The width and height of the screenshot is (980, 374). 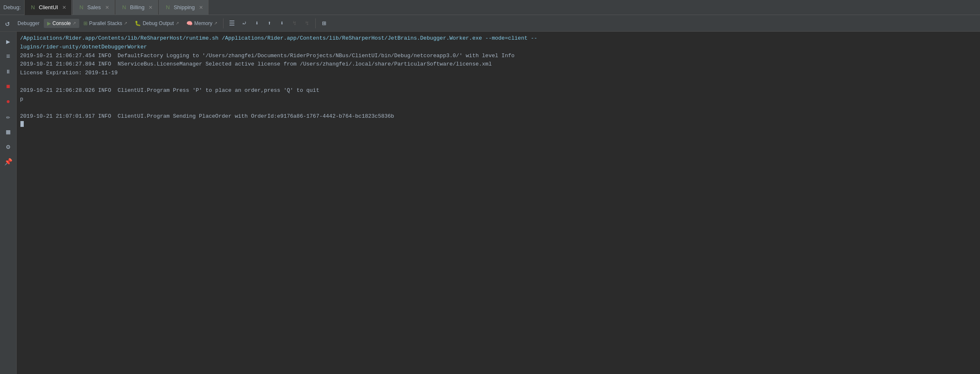 I want to click on tab-close-sales: ✕, so click(x=107, y=8).